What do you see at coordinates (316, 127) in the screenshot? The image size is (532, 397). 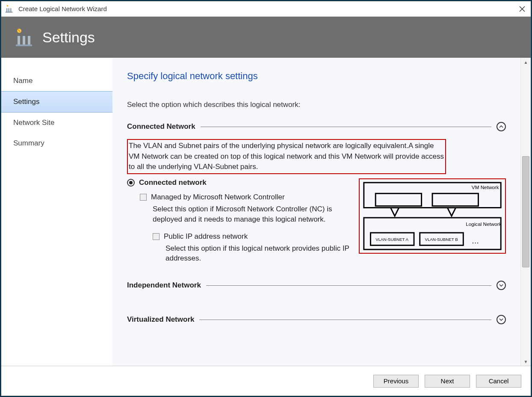 I see `section-header-connected: Connected Network` at bounding box center [316, 127].